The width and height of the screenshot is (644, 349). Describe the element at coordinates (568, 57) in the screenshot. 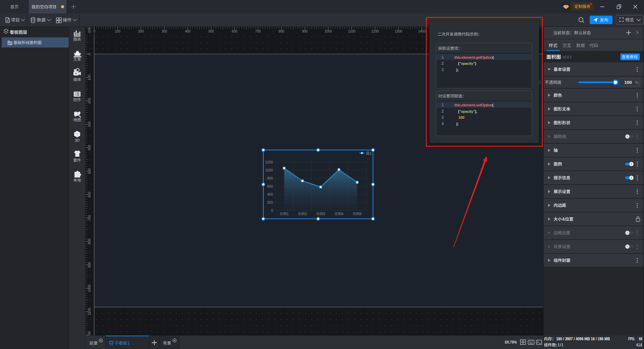

I see `svg-text: v0.0.2` at that location.